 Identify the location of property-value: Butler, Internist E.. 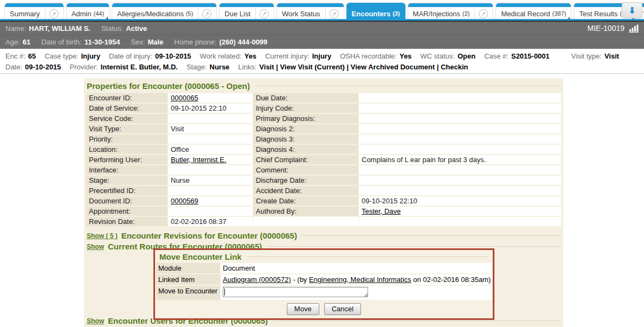
(210, 159).